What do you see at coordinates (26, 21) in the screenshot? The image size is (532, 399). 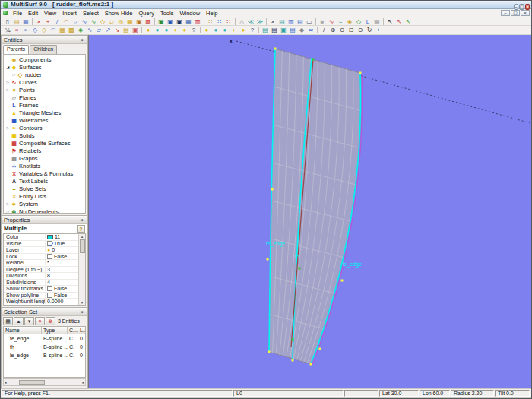 I see `save-file-button: ▦` at bounding box center [26, 21].